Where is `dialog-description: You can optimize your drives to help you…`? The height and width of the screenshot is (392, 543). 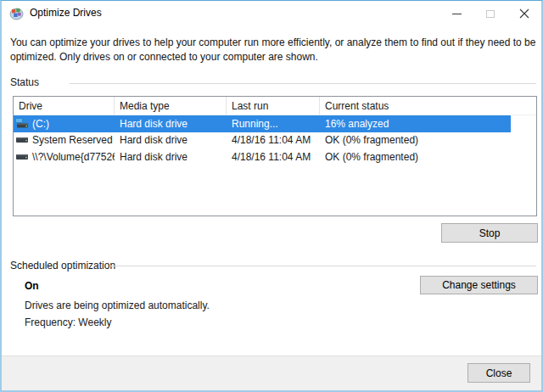
dialog-description: You can optimize your drives to help you… is located at coordinates (273, 50).